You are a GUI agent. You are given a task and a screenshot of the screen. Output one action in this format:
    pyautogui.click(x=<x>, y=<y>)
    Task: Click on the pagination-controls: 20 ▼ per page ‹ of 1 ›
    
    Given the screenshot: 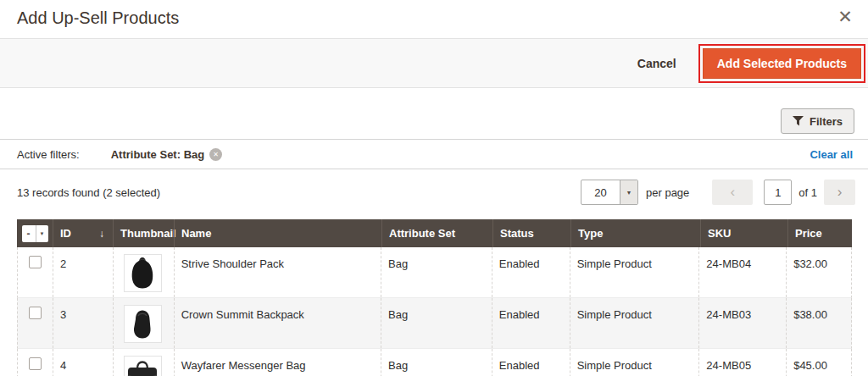 What is the action you would take?
    pyautogui.click(x=718, y=192)
    